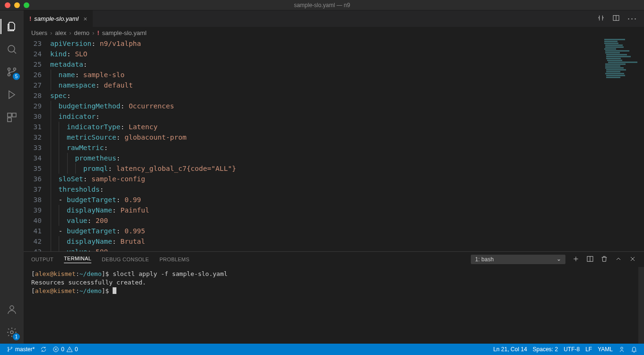  I want to click on error-count: 0, so click(62, 349).